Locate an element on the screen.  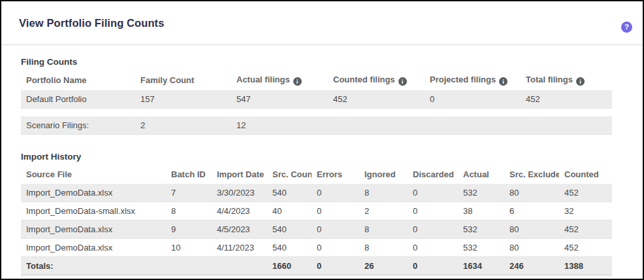
cell-batch-id: 8 is located at coordinates (189, 211).